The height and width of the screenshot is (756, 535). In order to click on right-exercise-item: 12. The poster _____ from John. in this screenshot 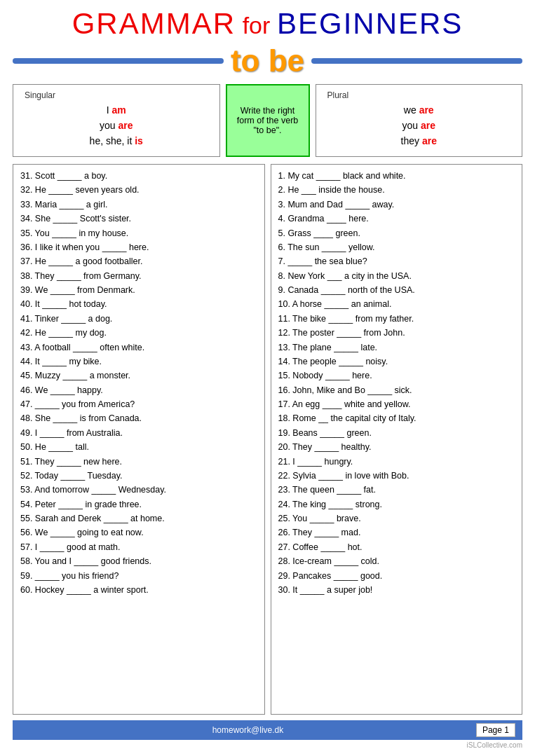, I will do `click(397, 334)`.